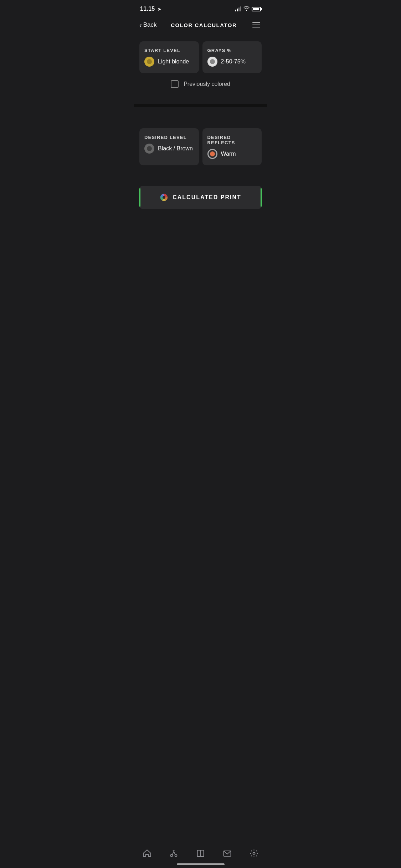  What do you see at coordinates (200, 57) in the screenshot?
I see `start-cards-row: START LEVEL Light blonde GRAYS % 2-50-75…` at bounding box center [200, 57].